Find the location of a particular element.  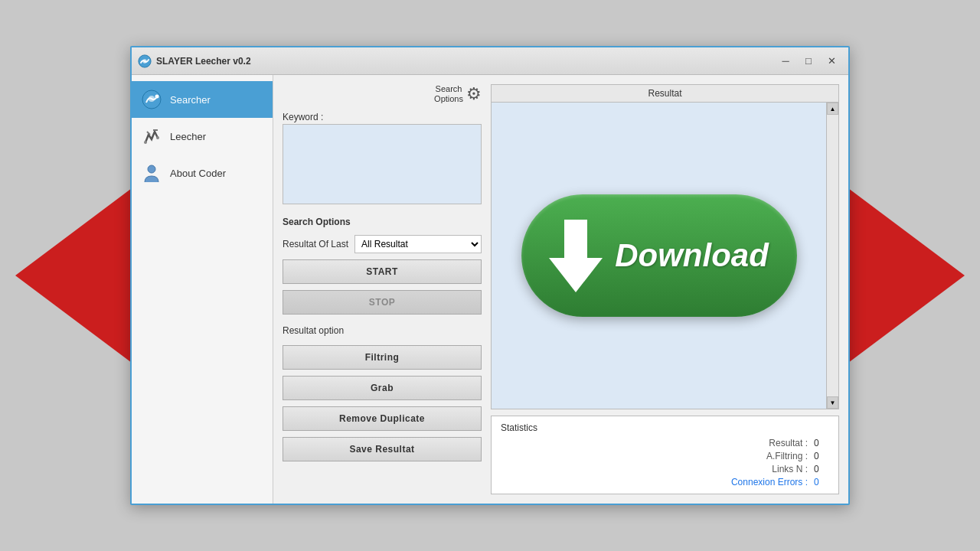

stats-afiltring-value: 0 is located at coordinates (822, 456).